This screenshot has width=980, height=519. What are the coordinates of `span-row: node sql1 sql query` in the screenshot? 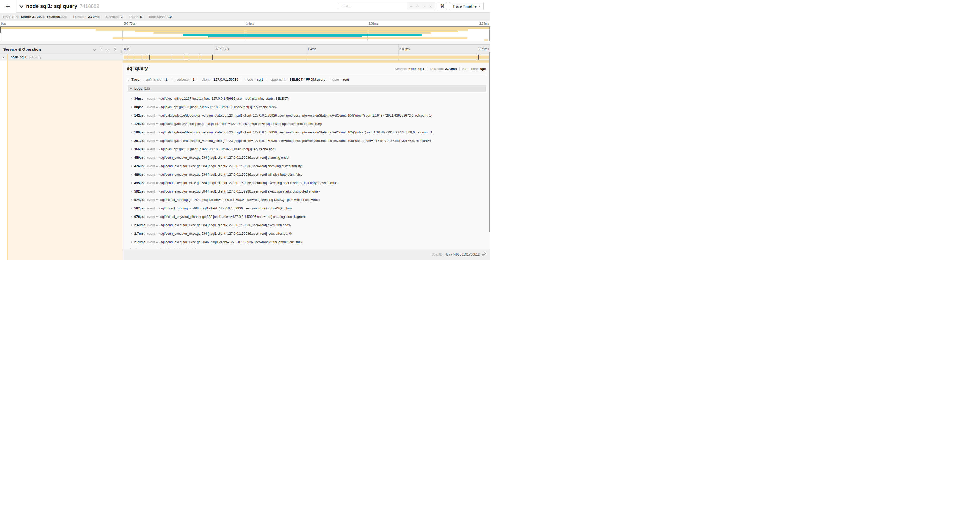 It's located at (245, 57).